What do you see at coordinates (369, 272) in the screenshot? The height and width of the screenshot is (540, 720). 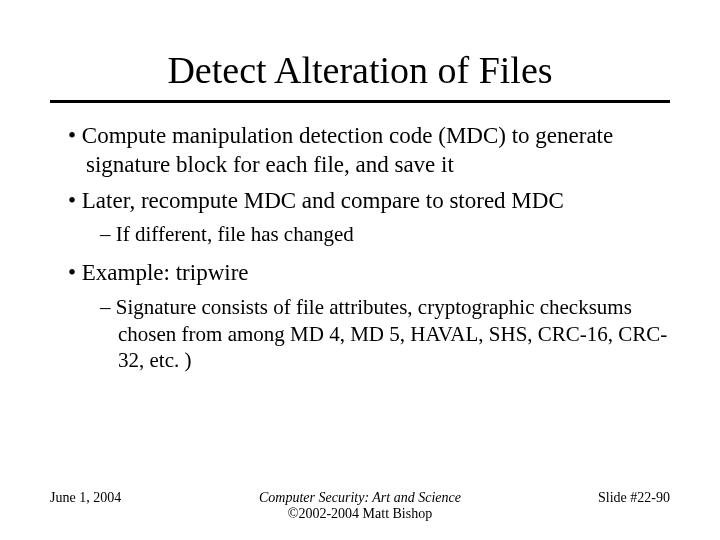 I see `bullet-item: Example: tripwire` at bounding box center [369, 272].